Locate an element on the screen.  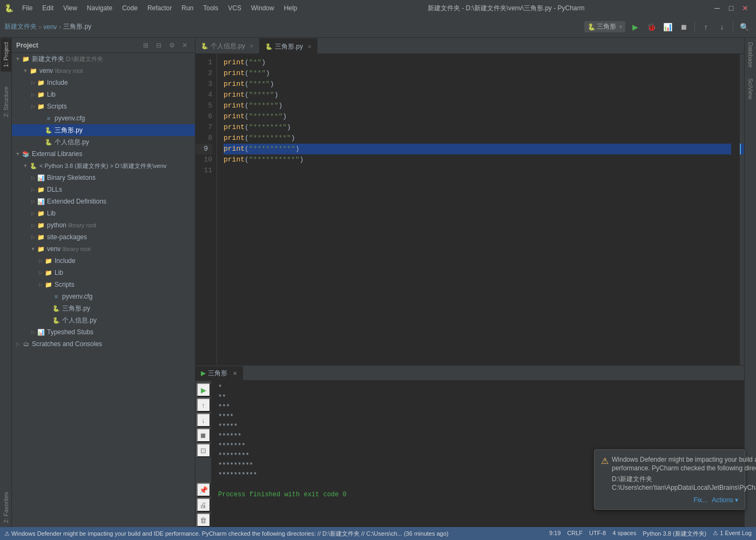
editor-gutter is located at coordinates (741, 210).